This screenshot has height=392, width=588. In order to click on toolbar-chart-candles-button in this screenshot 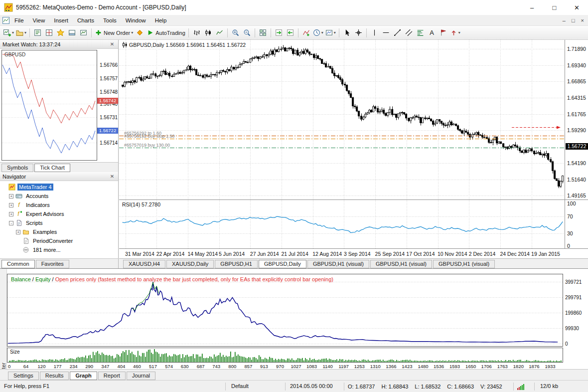, I will do `click(208, 33)`.